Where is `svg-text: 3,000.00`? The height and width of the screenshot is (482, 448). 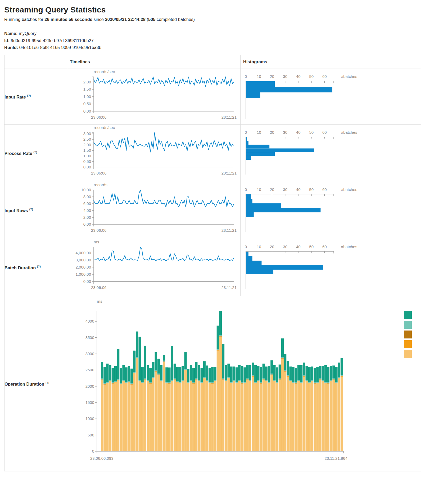 svg-text: 3,000.00 is located at coordinates (83, 260).